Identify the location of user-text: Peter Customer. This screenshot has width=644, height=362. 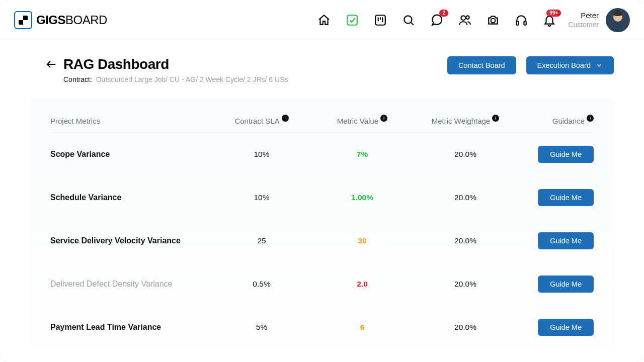
(584, 20).